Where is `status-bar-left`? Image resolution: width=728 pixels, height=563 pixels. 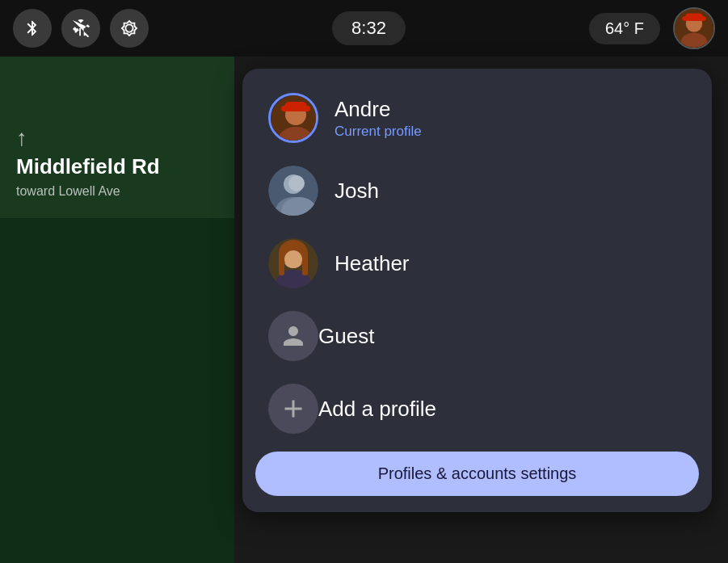 status-bar-left is located at coordinates (81, 28).